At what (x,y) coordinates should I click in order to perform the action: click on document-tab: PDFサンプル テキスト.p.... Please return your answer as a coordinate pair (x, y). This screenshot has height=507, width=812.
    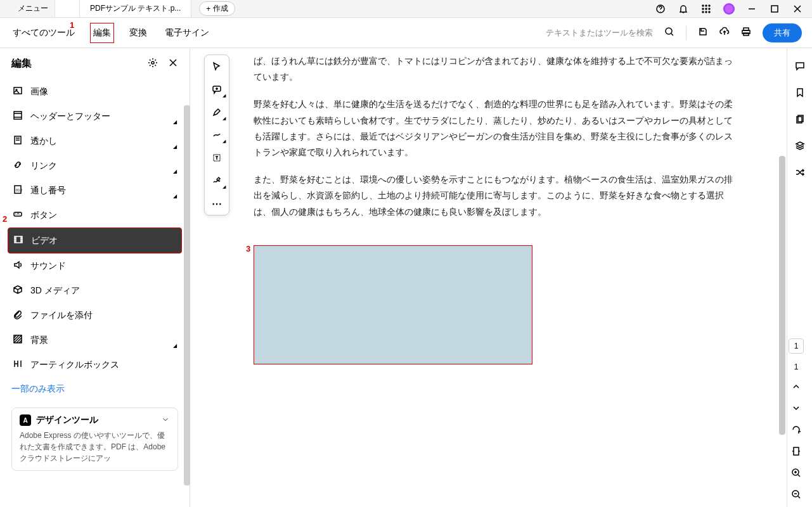
    Looking at the image, I should click on (136, 9).